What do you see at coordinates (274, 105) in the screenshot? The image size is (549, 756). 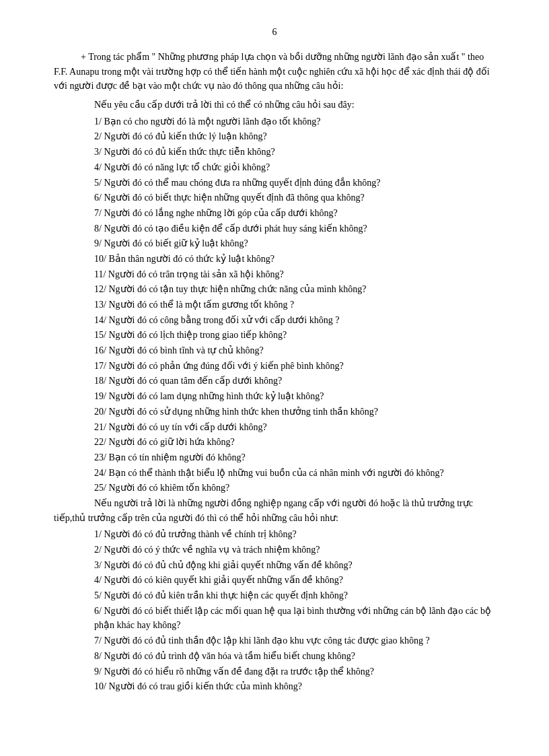 I see `section1-intro: Nếu yêu cầu cấp dưới trả lời thì có thể …` at bounding box center [274, 105].